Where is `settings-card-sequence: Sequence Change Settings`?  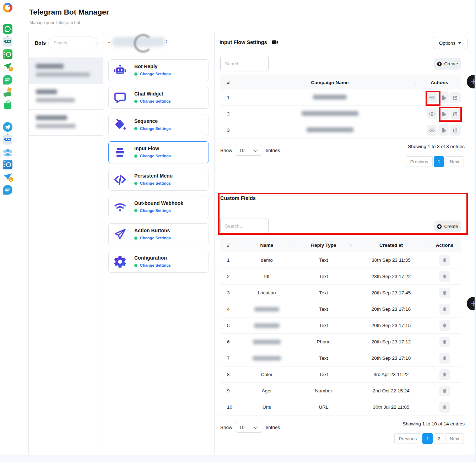
settings-card-sequence: Sequence Change Settings is located at coordinates (158, 125).